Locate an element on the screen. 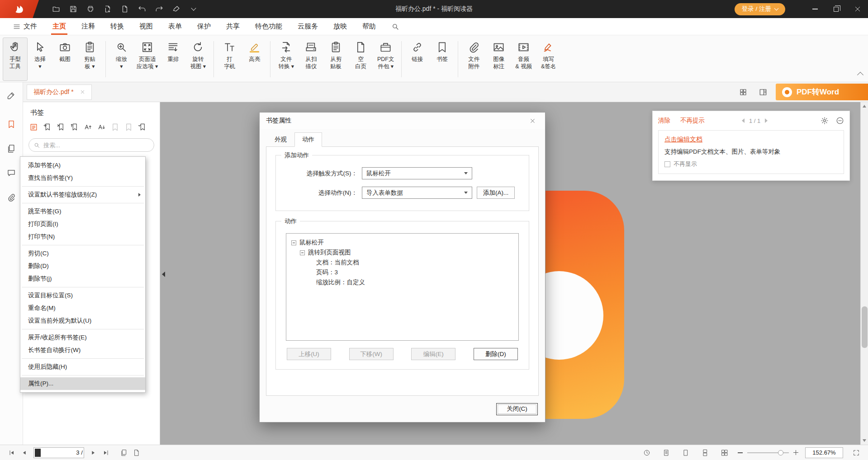 This screenshot has width=868, height=460. action-tree: 鼠标松开 跳转到页面视图 文档：当前文档 页码：3 缩放比例：自定义 is located at coordinates (403, 287).